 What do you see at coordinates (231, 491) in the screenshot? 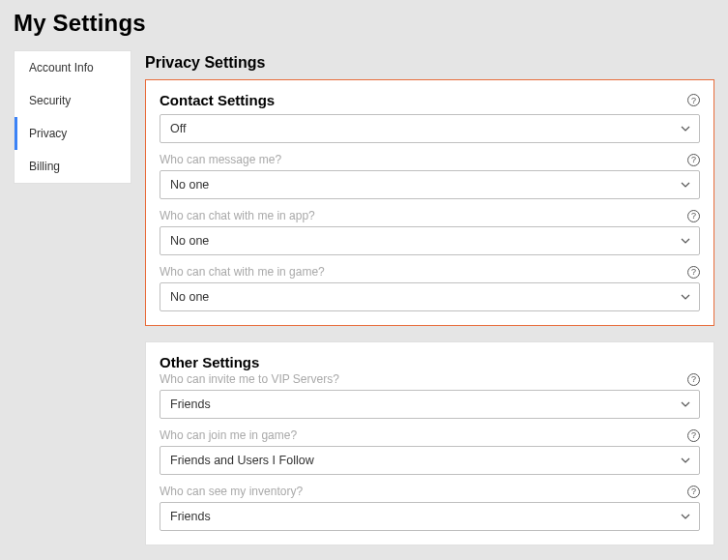
I see `field-label: Who can see my inventory?` at bounding box center [231, 491].